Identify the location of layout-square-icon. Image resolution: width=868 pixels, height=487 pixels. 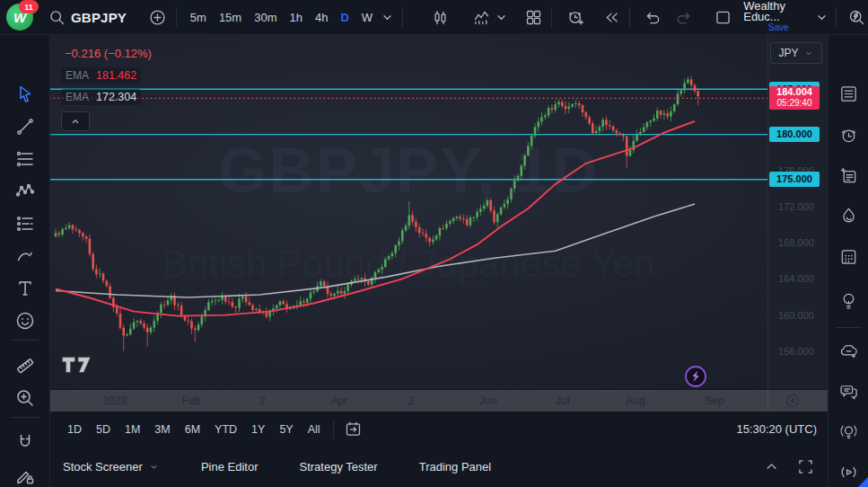
(723, 17).